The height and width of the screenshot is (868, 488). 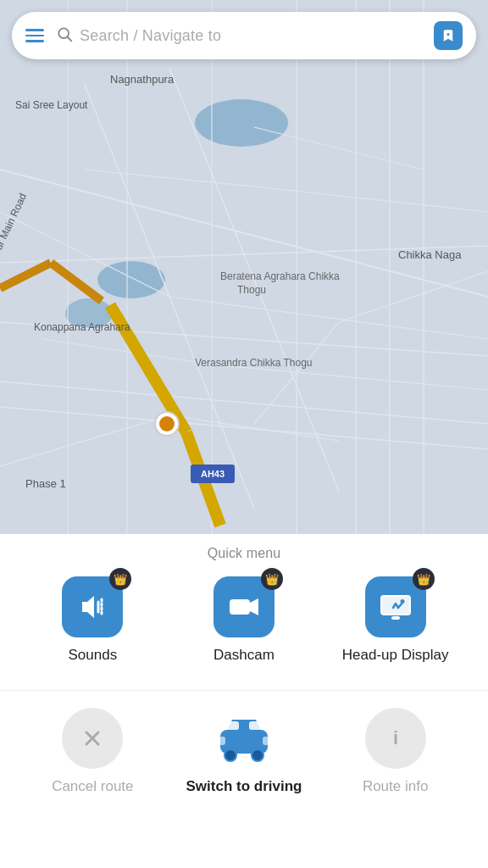 What do you see at coordinates (396, 655) in the screenshot?
I see `hud-label: Head-up Display` at bounding box center [396, 655].